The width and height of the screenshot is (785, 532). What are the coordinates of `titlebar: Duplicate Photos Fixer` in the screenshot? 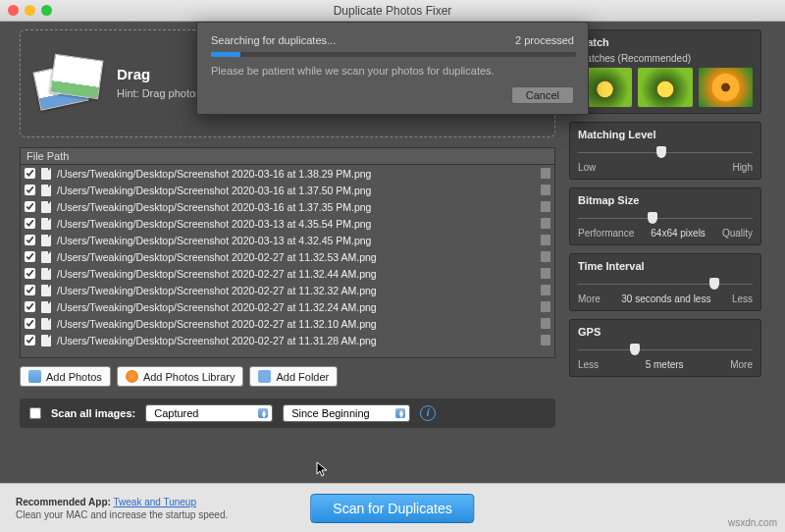 It's located at (392, 11).